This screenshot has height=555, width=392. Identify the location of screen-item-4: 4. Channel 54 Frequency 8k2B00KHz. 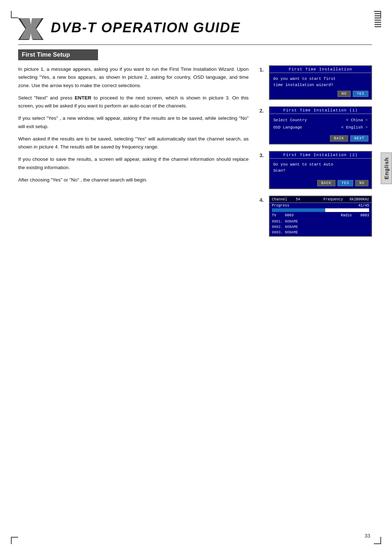
(316, 216).